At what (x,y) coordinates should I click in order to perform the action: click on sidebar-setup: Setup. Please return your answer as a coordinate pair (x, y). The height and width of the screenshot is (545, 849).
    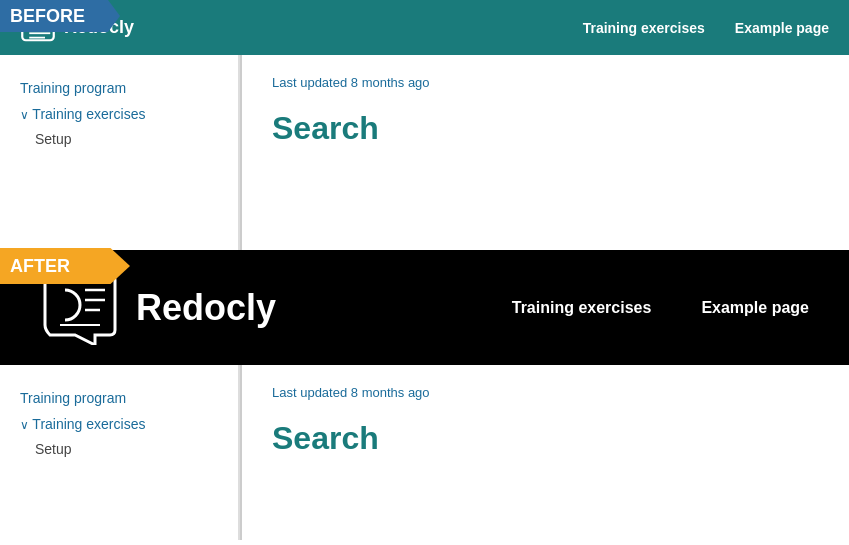
    Looking at the image, I should click on (119, 139).